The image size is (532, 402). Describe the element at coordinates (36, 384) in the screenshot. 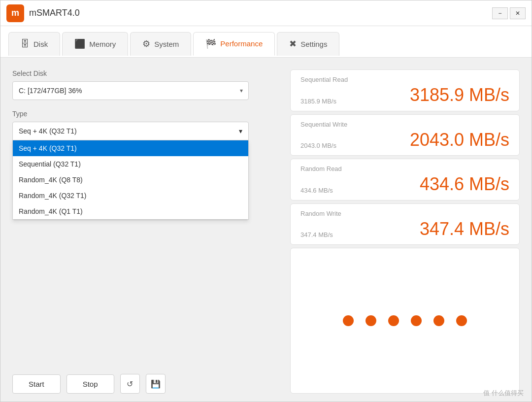

I see `start-button: Start` at that location.